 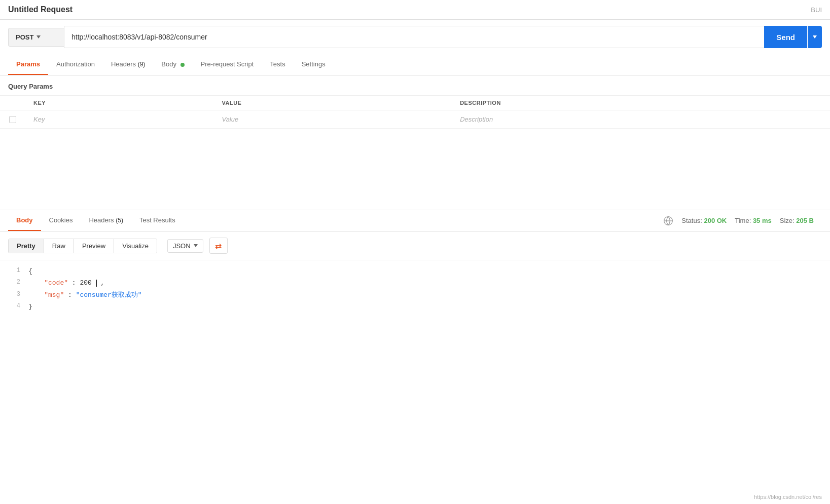 I want to click on description-cell: Description, so click(x=641, y=120).